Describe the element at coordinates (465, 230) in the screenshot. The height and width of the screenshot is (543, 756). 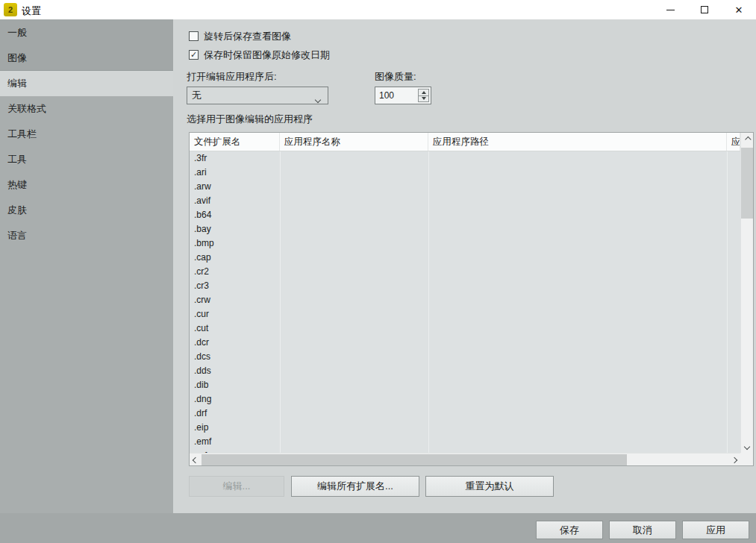
I see `extension-cell: .bay` at that location.